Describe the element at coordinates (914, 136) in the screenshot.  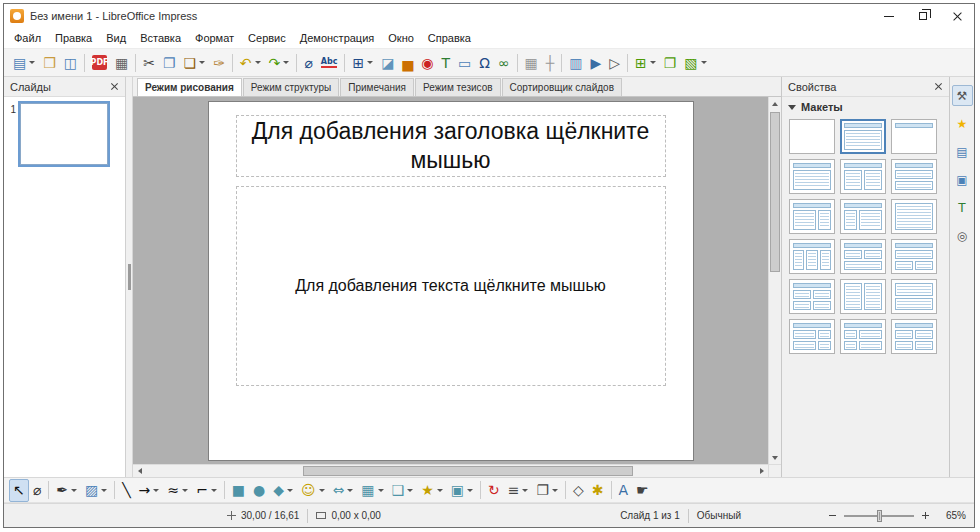
I see `layout-title-only` at that location.